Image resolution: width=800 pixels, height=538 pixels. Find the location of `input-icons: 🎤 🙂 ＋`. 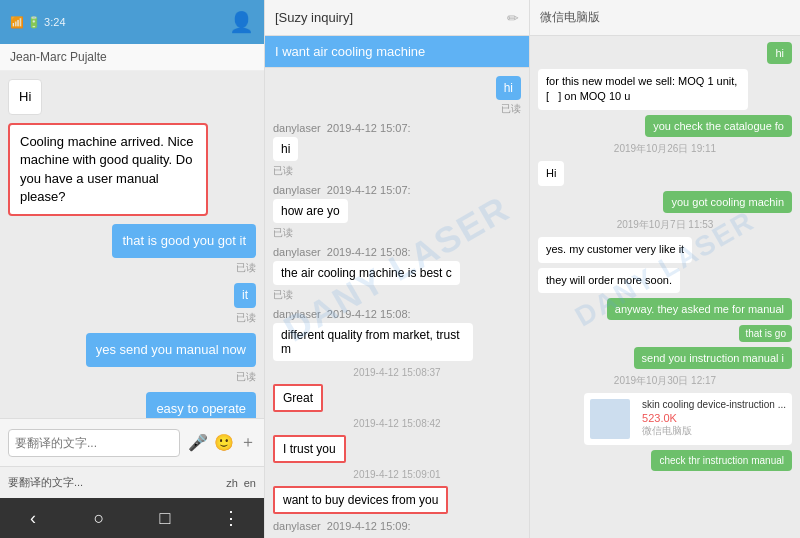

input-icons: 🎤 🙂 ＋ is located at coordinates (222, 442).